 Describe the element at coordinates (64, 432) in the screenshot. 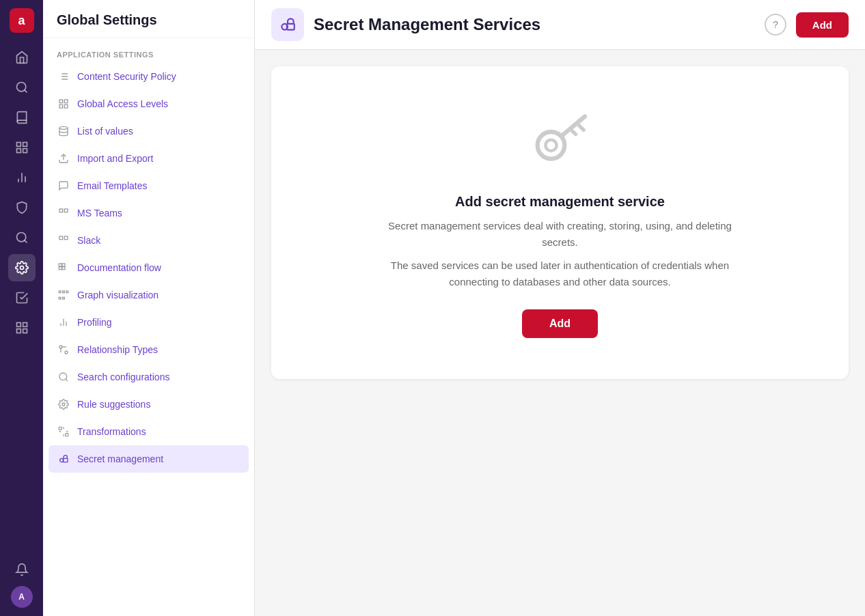

I see `transformations-icon` at that location.